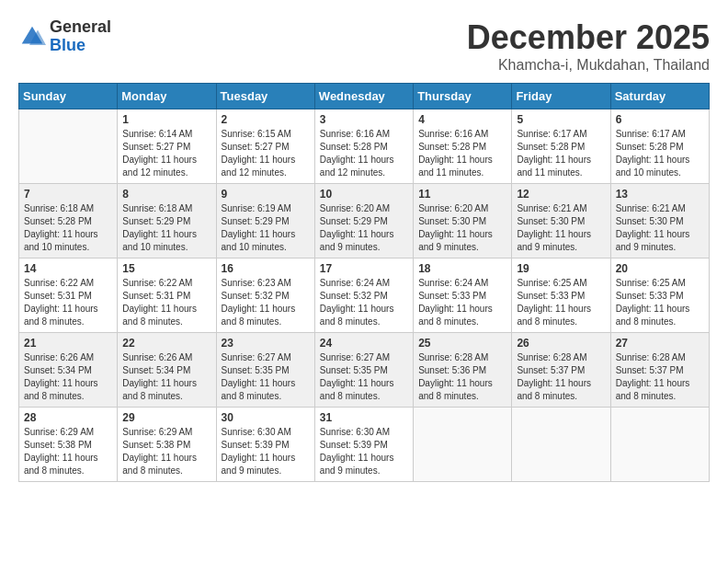 The height and width of the screenshot is (563, 728). Describe the element at coordinates (167, 445) in the screenshot. I see `calendar-cell: 29Sunrise: 6:29 AMSunset: 5:38 PMDayligh…` at that location.